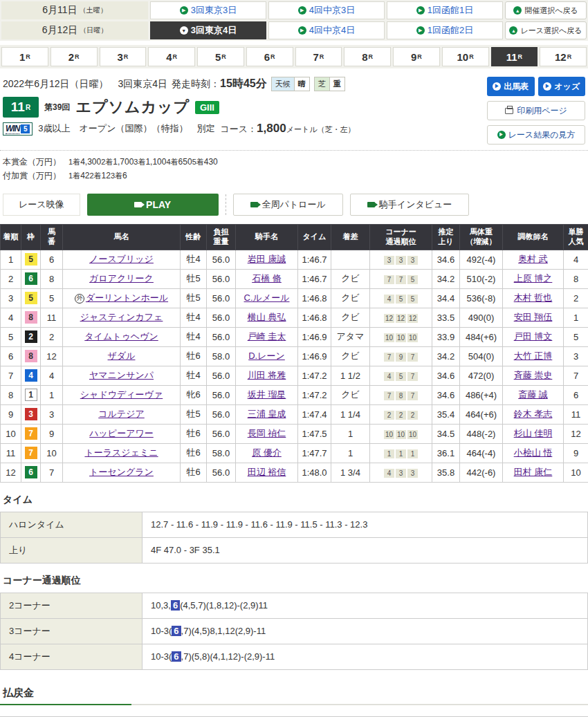 The height and width of the screenshot is (717, 588). Describe the element at coordinates (533, 259) in the screenshot. I see `trainer-link: 奥村 武` at that location.